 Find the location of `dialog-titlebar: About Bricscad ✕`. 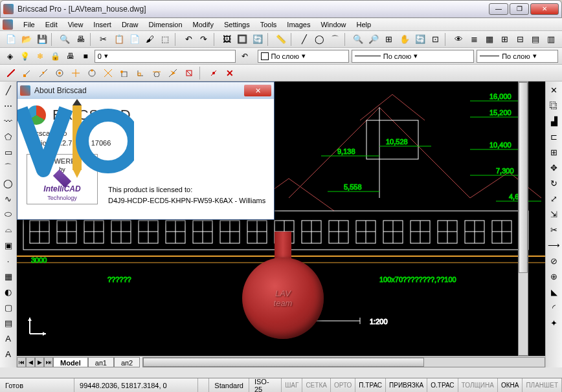

dialog-titlebar: About Bricscad ✕ is located at coordinates (146, 91).